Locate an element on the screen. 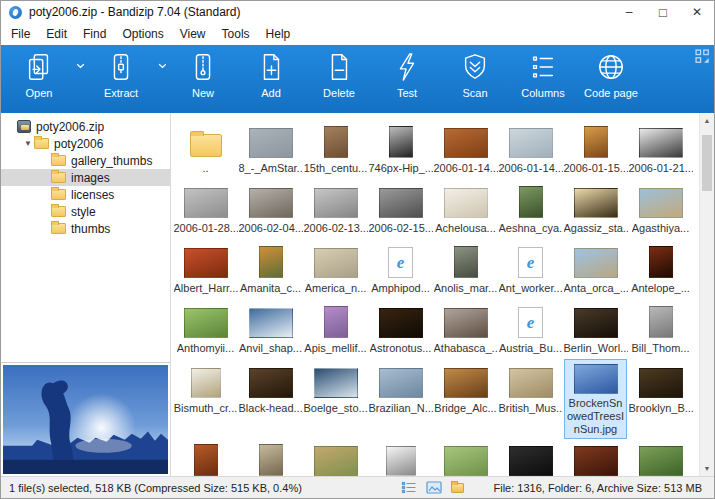 The image size is (715, 499). file-item: eAnt_worker... is located at coordinates (530, 265).